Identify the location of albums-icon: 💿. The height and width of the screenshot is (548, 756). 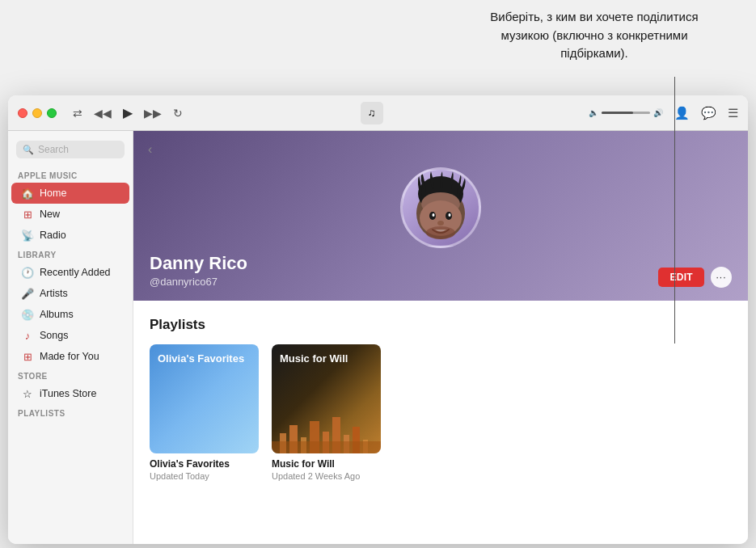
(27, 314).